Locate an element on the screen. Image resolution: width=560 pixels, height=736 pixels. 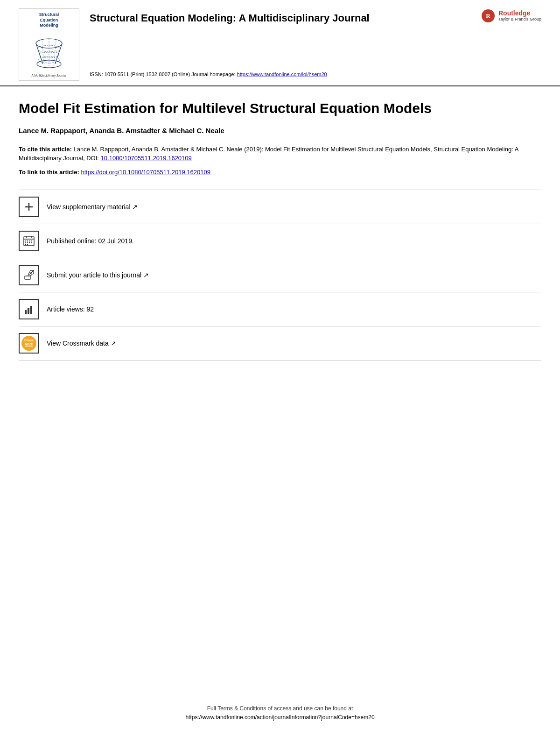
routledge-name: Routledge is located at coordinates (514, 13).